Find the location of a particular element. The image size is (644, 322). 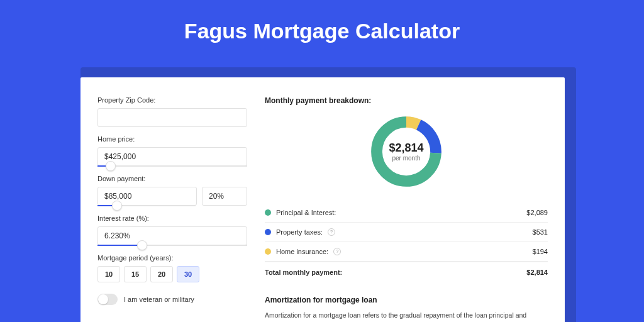

legend-label: Home insurance: is located at coordinates (302, 252).